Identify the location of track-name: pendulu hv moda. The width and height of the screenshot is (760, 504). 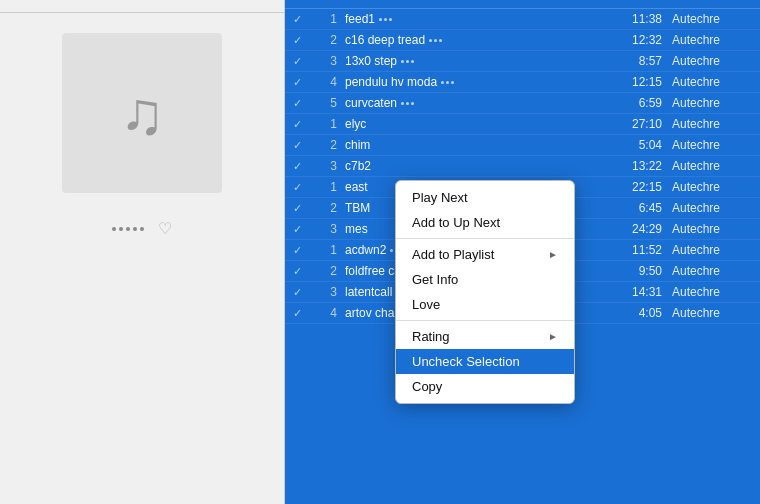
(464, 82).